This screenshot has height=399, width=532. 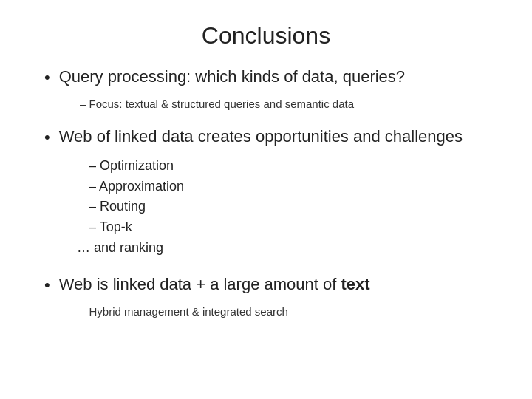 What do you see at coordinates (266, 35) in the screenshot?
I see `slide-title: Conclusions` at bounding box center [266, 35].